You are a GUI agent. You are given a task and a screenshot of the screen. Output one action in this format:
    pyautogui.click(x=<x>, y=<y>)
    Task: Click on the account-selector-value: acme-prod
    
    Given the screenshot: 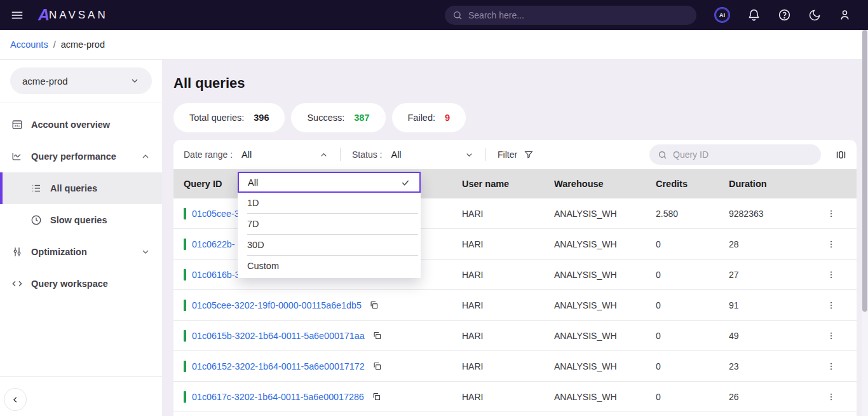 What is the action you would take?
    pyautogui.click(x=45, y=81)
    